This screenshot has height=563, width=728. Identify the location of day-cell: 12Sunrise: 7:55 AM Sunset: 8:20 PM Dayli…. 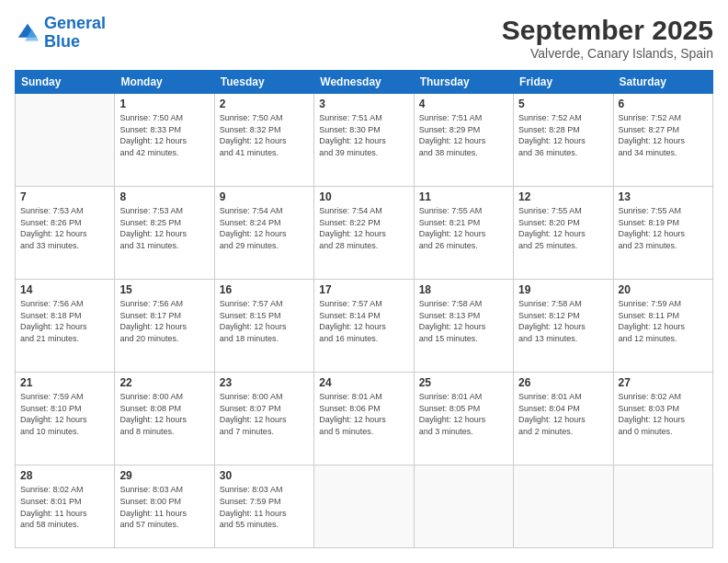
(563, 234).